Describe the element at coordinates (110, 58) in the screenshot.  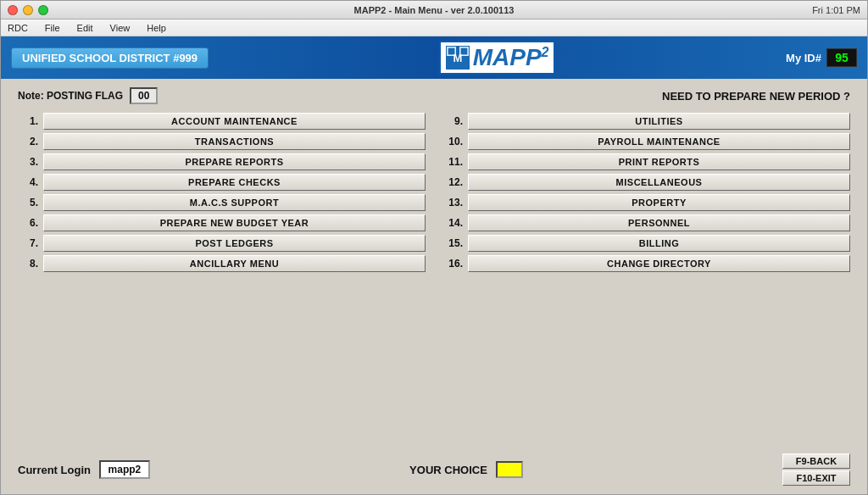
I see `district-name: UNIFIED SCHOOL DISTRICT #999` at that location.